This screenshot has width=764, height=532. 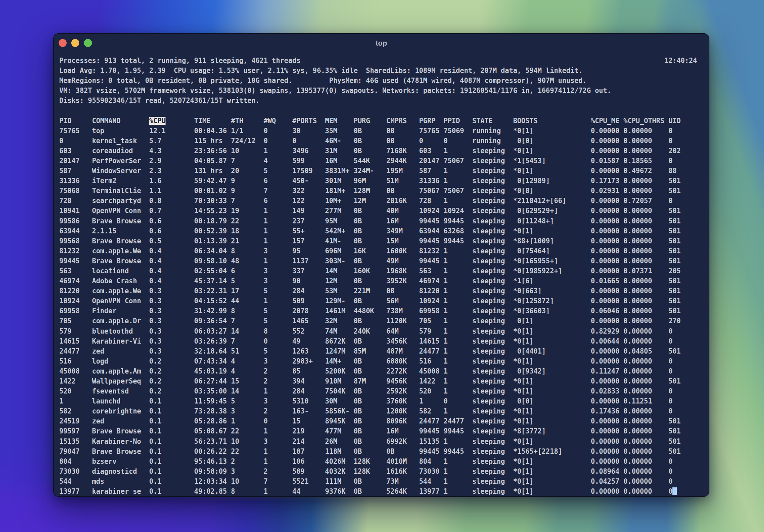 What do you see at coordinates (383, 231) in the screenshot?
I see `process-row: 63944 2.1.15 0.6 00:52.39 18 1 55+ 542M+…` at bounding box center [383, 231].